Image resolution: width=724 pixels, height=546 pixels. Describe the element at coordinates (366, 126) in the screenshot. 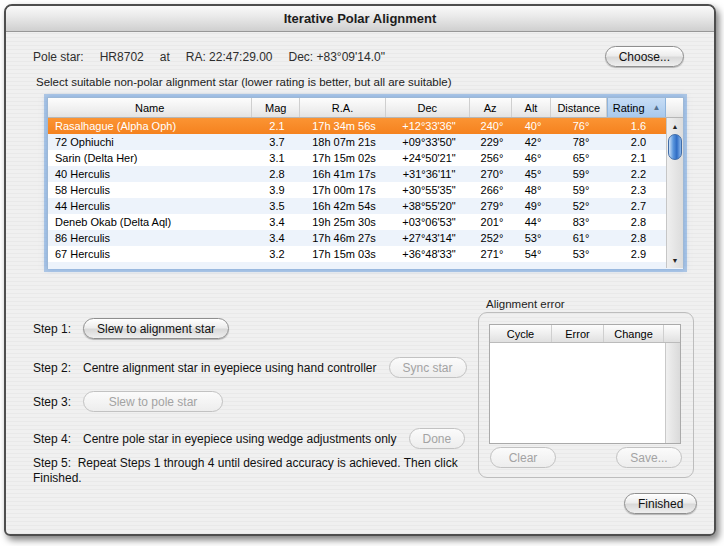

I see `table-row: Rasalhague (Alpha Oph)2.117h 34m 56s+12°…` at that location.